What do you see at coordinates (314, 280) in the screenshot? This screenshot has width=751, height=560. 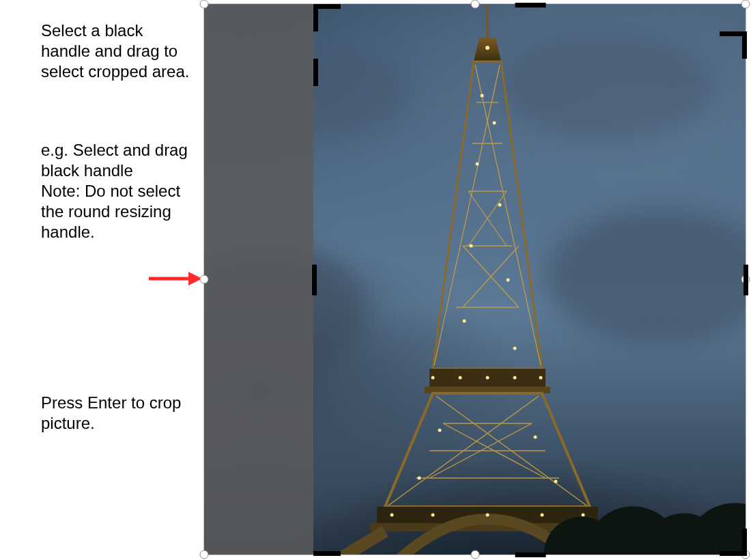 I see `crop-handle-mid-left` at bounding box center [314, 280].